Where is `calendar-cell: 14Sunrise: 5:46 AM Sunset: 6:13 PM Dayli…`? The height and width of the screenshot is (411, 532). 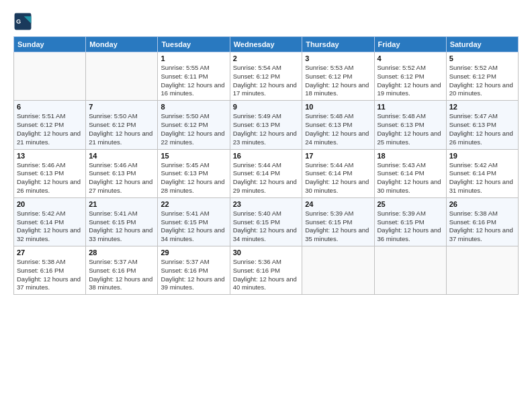
calendar-cell: 14Sunrise: 5:46 AM Sunset: 6:13 PM Dayli… is located at coordinates (122, 173).